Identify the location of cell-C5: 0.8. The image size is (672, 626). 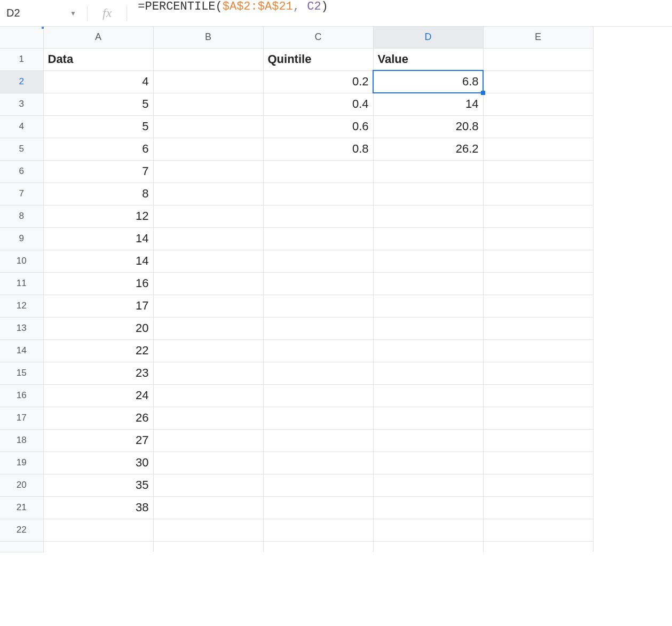
(318, 149).